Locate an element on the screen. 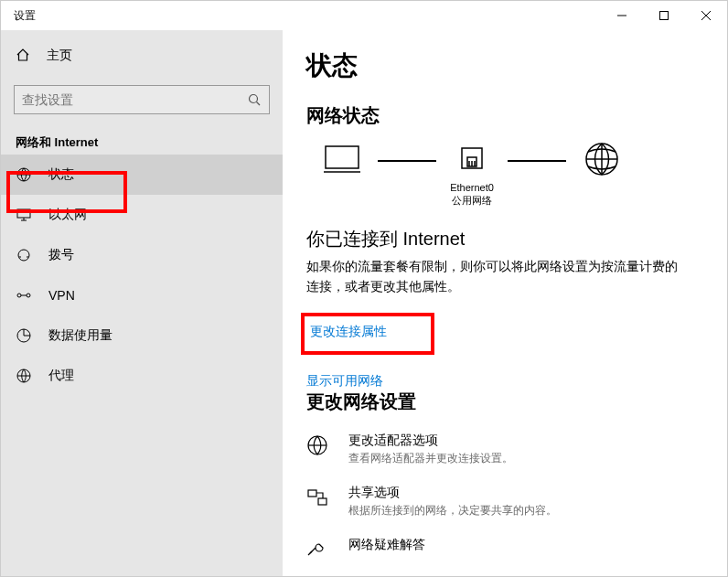  sidebar-item-label: VPN is located at coordinates (62, 295).